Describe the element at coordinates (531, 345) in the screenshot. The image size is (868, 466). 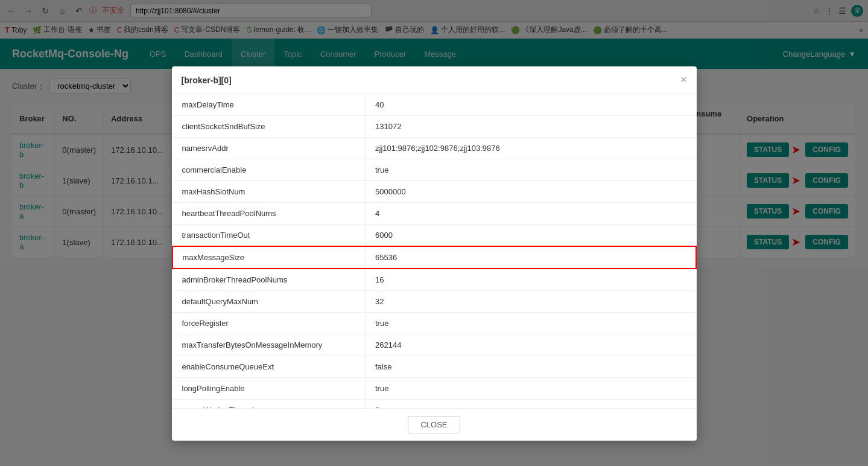
I see `config-value: 262144` at that location.